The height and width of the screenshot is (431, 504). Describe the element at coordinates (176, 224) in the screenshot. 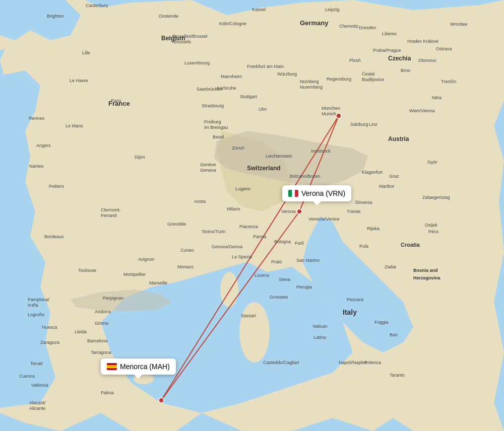

I see `svg-text: Grenoble` at that location.